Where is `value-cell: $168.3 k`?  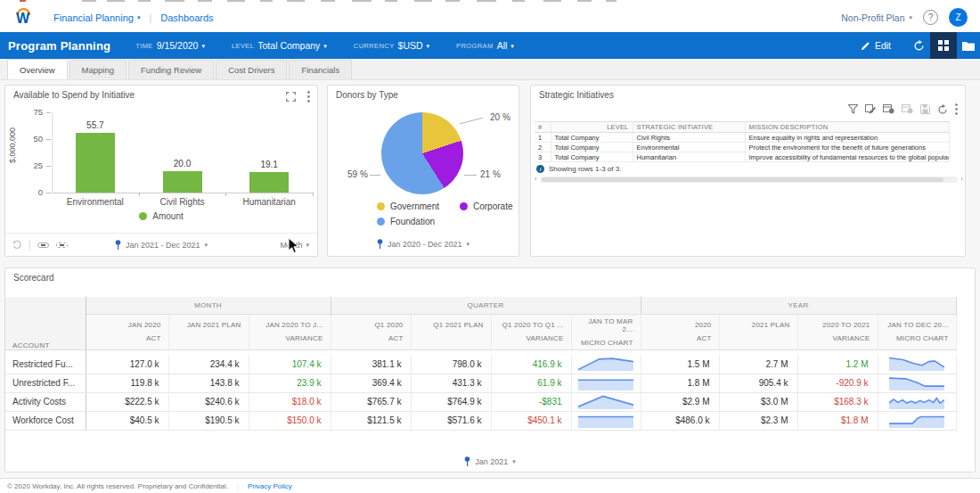 value-cell: $168.3 k is located at coordinates (837, 401).